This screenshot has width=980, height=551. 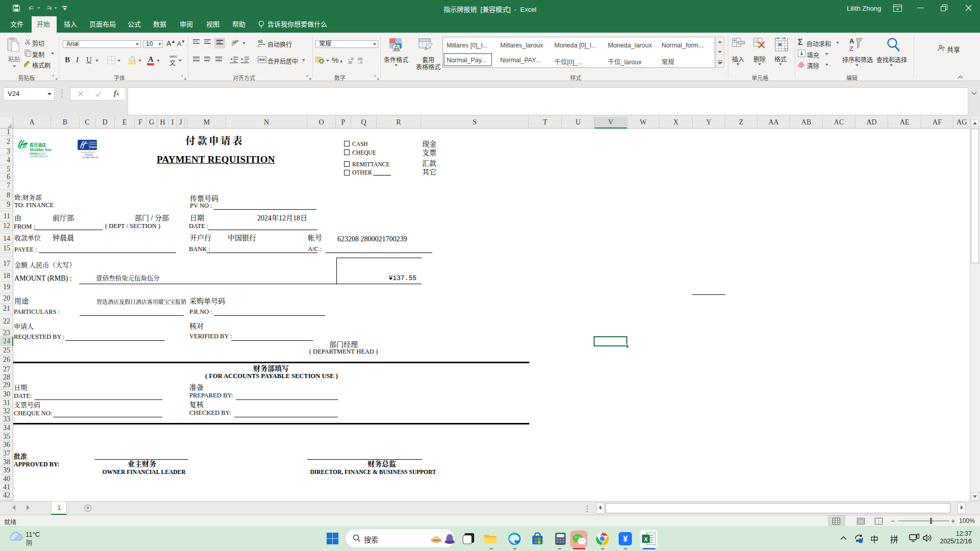 I want to click on svg-text: A, so click(x=852, y=41).